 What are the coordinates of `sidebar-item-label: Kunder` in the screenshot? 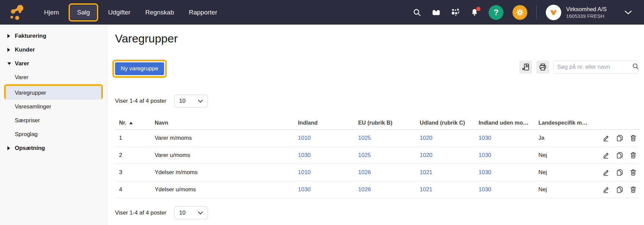 It's located at (25, 50).